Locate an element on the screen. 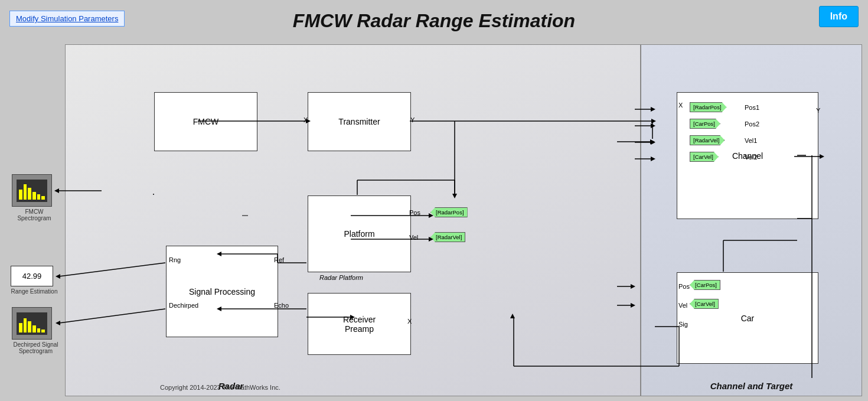 This screenshot has height=401, width=868. transmitter-block: Transmitter is located at coordinates (359, 122).